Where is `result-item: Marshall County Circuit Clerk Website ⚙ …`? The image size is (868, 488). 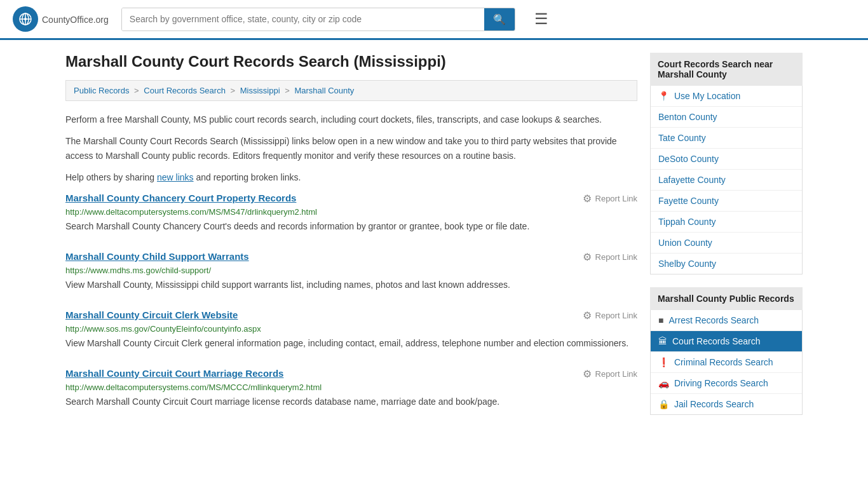 result-item: Marshall County Circuit Clerk Website ⚙ … is located at coordinates (351, 330).